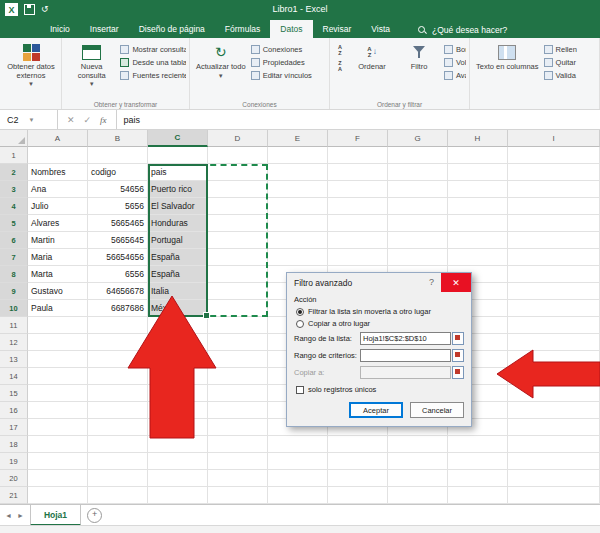 This screenshot has width=600, height=533. What do you see at coordinates (221, 70) in the screenshot?
I see `refresh-all-button: ↻ Actualizar todo ▼` at bounding box center [221, 70].